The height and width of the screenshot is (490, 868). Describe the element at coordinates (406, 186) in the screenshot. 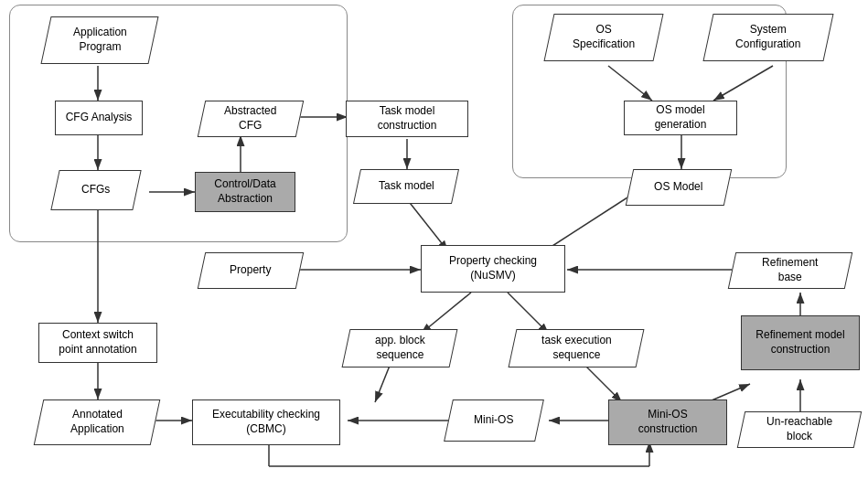

I see `task-model-node: Task model` at that location.